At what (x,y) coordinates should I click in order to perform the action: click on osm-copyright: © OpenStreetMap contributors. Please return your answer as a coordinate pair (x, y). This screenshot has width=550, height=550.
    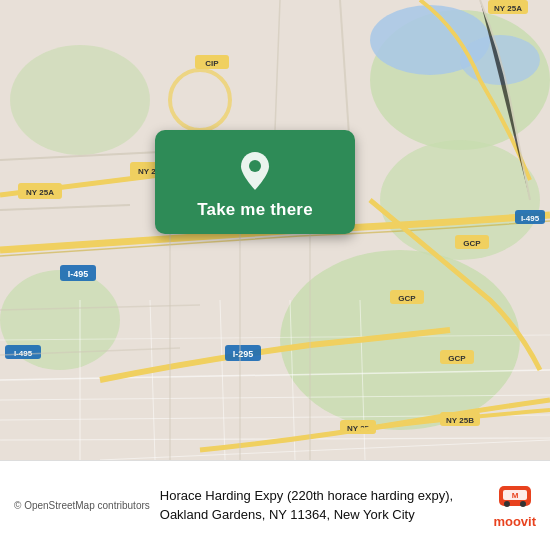
    Looking at the image, I should click on (82, 506).